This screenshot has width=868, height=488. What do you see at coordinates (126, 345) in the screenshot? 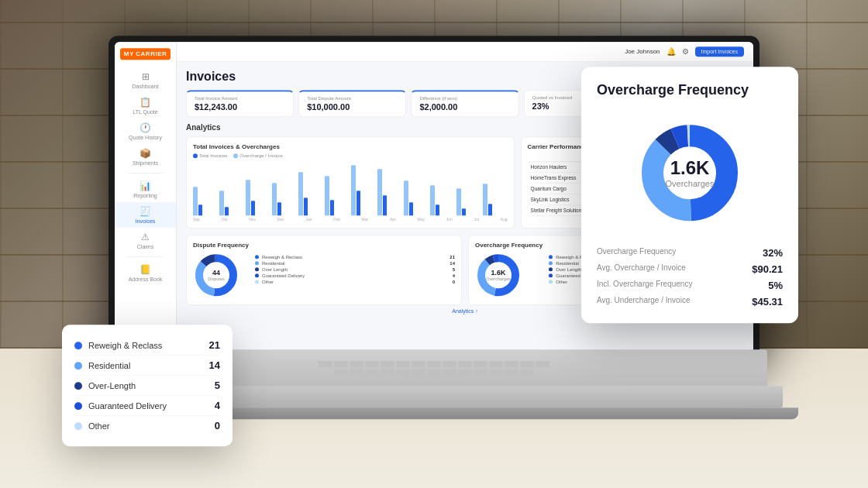
I see `legend-label: Reweigh & Reclass` at bounding box center [126, 345].